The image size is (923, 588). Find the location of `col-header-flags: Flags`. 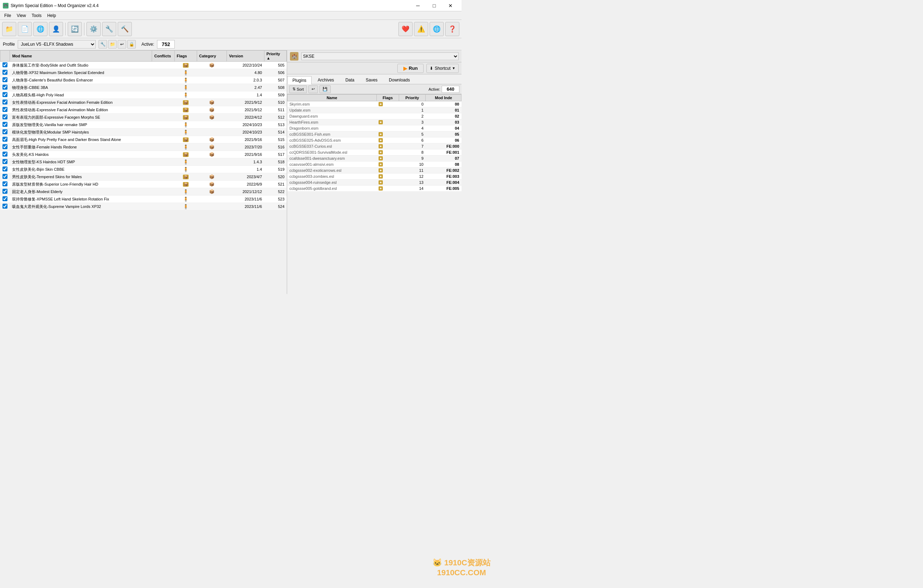

col-header-flags: Flags is located at coordinates (186, 56).